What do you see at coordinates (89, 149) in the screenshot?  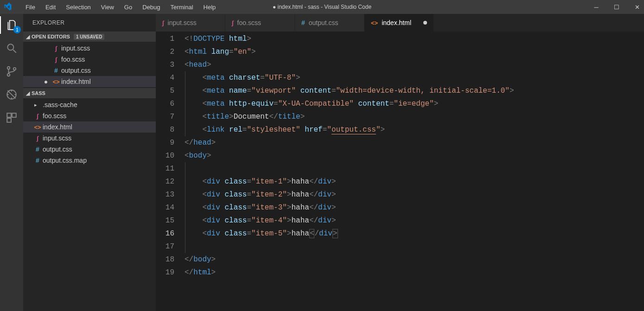 I see `file-item: #output.css` at bounding box center [89, 149].